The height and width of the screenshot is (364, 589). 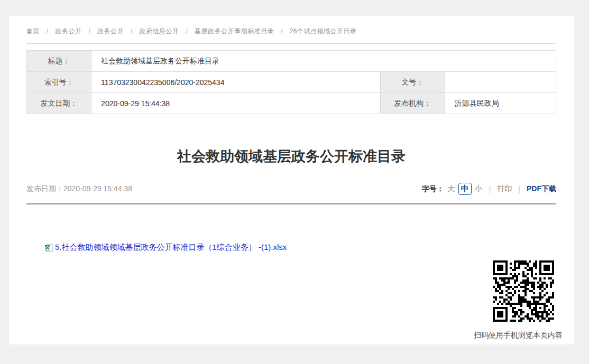 What do you see at coordinates (465, 189) in the screenshot?
I see `font-size-medium-button: 中` at bounding box center [465, 189].